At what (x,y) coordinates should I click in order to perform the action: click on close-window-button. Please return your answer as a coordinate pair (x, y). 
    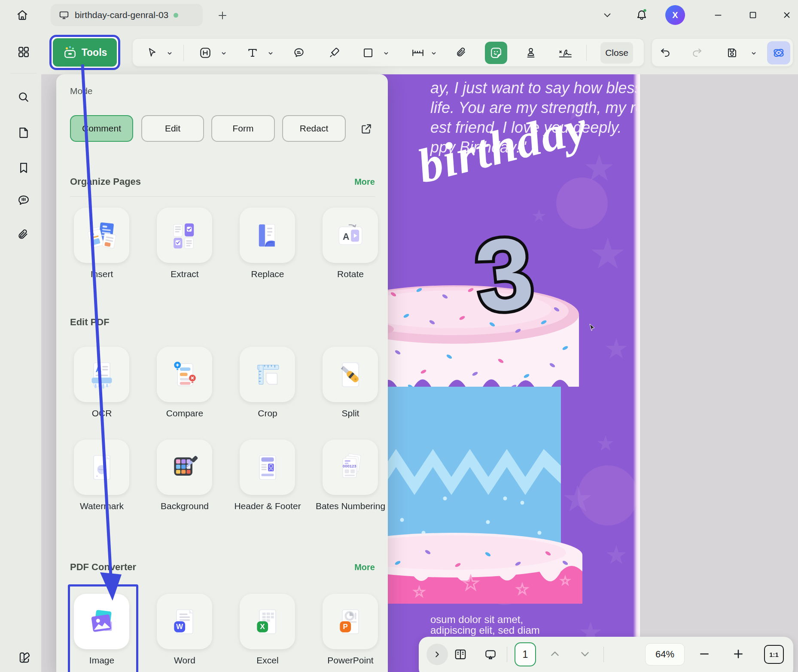
    Looking at the image, I should click on (787, 15).